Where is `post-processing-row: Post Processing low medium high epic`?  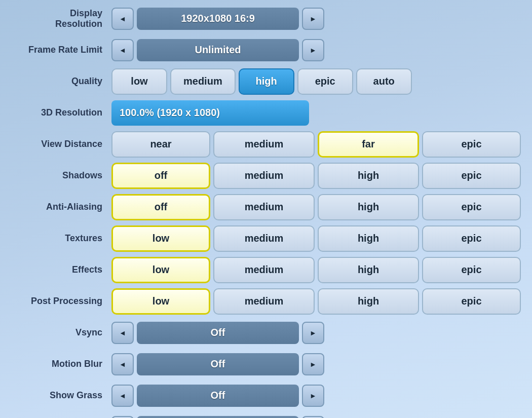 post-processing-row: Post Processing low medium high epic is located at coordinates (266, 301).